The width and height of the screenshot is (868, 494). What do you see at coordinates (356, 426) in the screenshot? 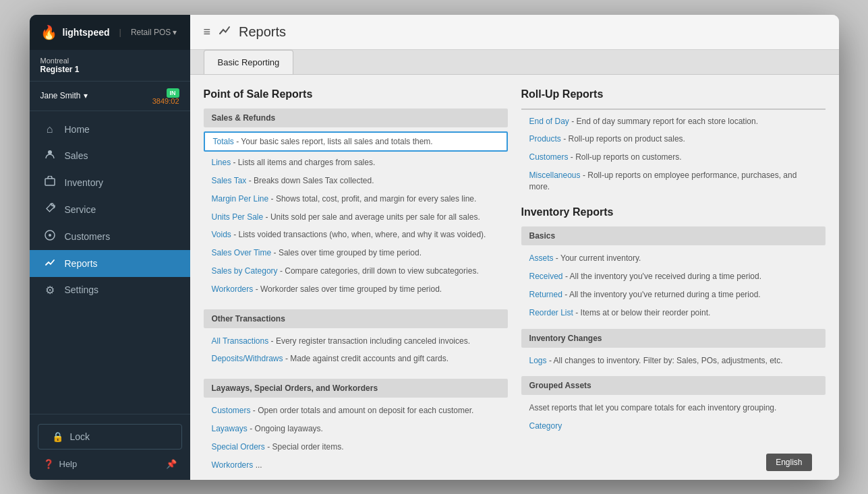
I see `layaways-group: Layaways, Special Orders, and Workorders…` at bounding box center [356, 426].